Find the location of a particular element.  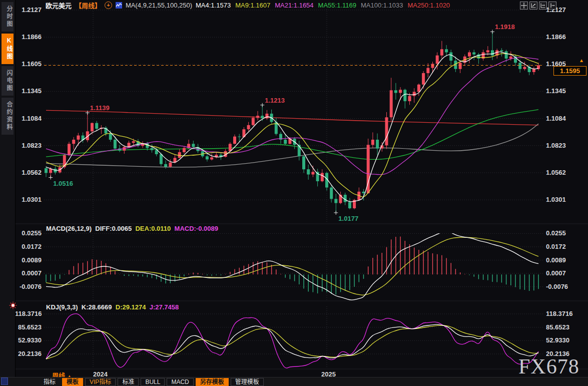

scale-x-axis-icon is located at coordinates (543, 6).